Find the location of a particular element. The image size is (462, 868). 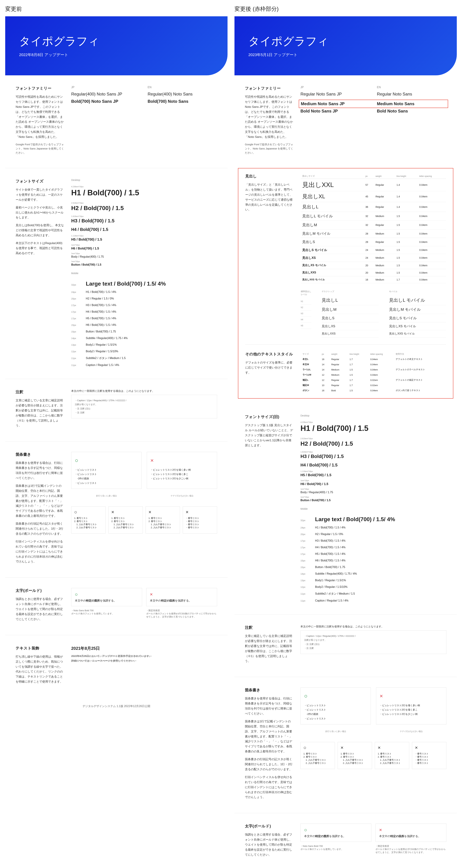

font-family-section: フォントファミリー 可読性や視認性を高めるためにサンセリフ体にします。使用フォン… is located at coordinates (116, 122).